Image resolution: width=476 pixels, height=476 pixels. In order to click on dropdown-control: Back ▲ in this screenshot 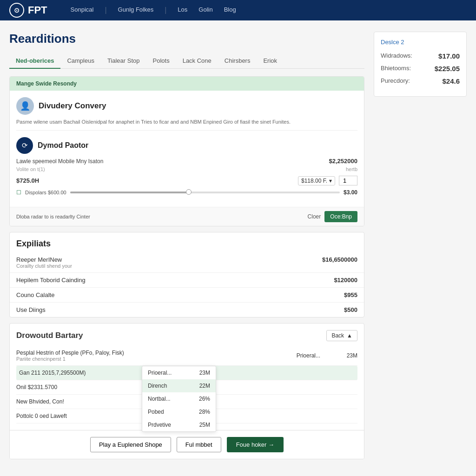, I will do `click(342, 336)`.